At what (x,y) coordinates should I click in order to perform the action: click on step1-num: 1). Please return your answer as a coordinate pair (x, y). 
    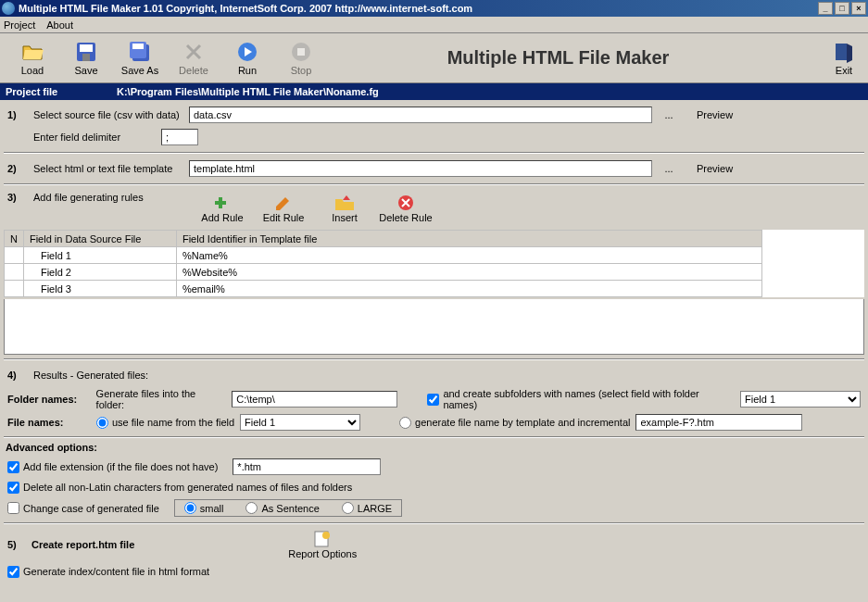
    Looking at the image, I should click on (17, 115).